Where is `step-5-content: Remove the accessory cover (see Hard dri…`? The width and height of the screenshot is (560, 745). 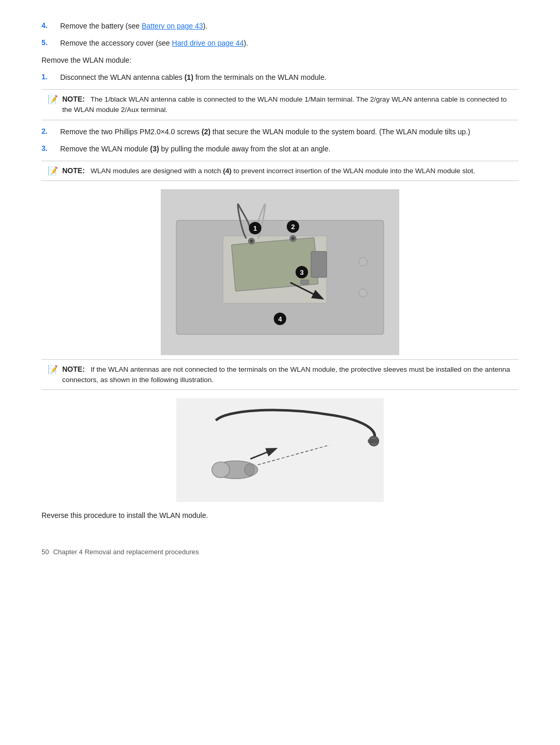 step-5-content: Remove the accessory cover (see Hard dri… is located at coordinates (289, 44).